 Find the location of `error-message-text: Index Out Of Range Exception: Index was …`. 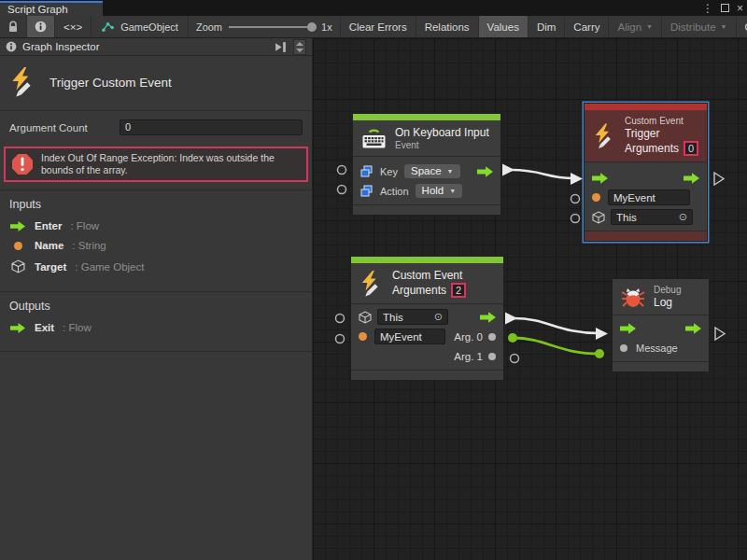

error-message-text: Index Out Of Range Exception: Index was … is located at coordinates (170, 164).